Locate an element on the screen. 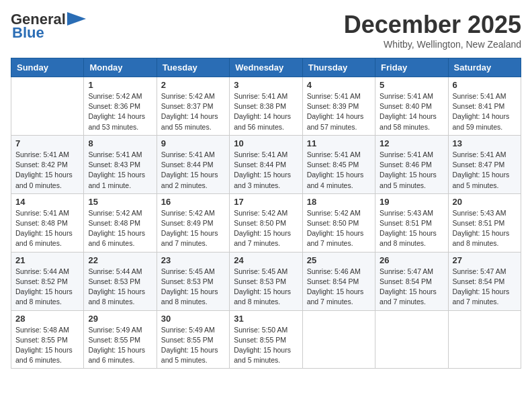 The height and width of the screenshot is (411, 532). calendar-cell: 9Sunrise: 5:41 AM Sunset: 8:44 PM Daylig… is located at coordinates (193, 164).